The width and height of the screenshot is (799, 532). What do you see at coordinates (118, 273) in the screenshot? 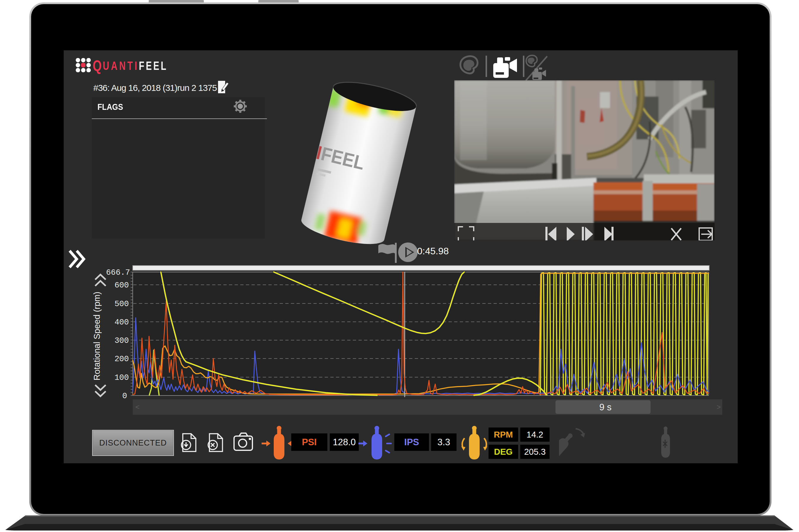
I see `svg-text: 666.7` at bounding box center [118, 273].